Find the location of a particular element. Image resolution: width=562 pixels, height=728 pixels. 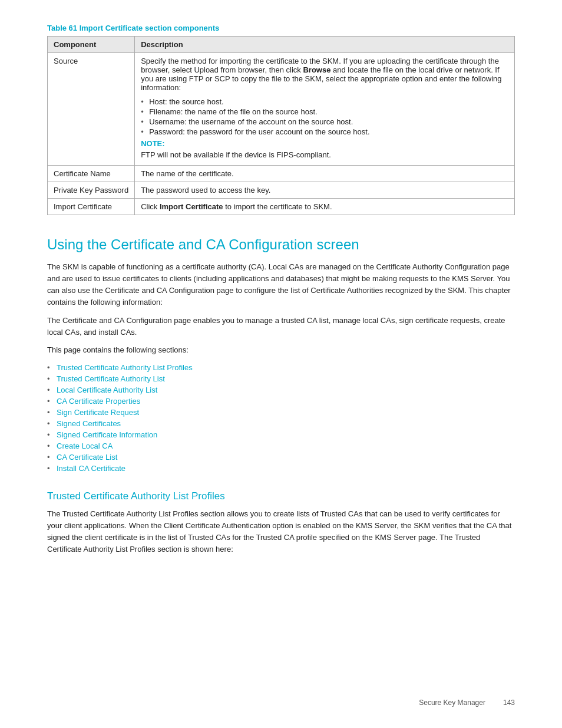

link-item-sign-cert-req: Sign Certificate Request is located at coordinates (281, 413).